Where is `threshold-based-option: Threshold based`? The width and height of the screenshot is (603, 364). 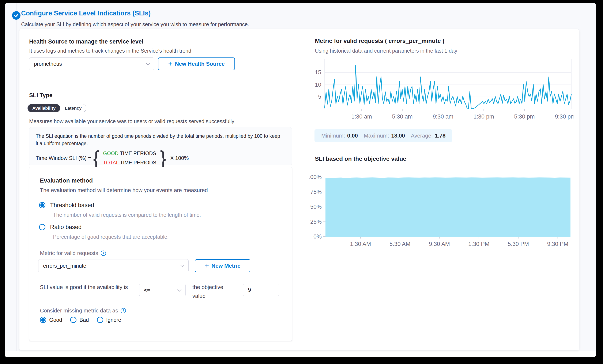 threshold-based-option: Threshold based is located at coordinates (67, 205).